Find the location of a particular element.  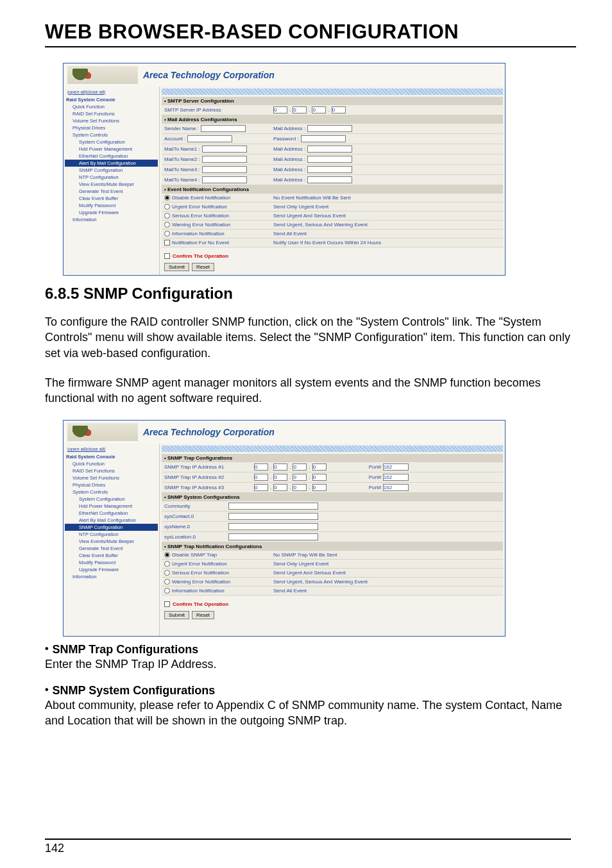

tree-item: Alert By Mail Configuration is located at coordinates (112, 521).